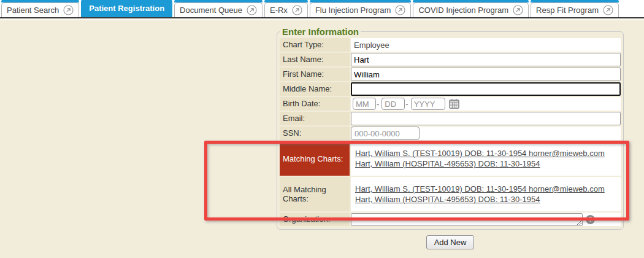 The image size is (644, 258). What do you see at coordinates (450, 133) in the screenshot?
I see `ssn-row: SSN:` at bounding box center [450, 133].